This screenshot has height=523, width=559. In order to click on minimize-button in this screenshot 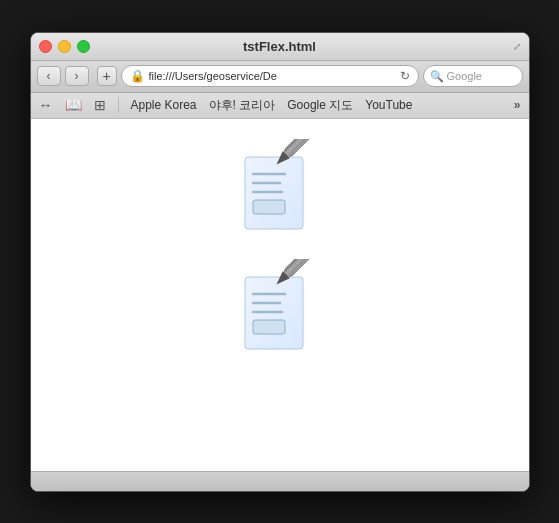, I will do `click(64, 46)`.